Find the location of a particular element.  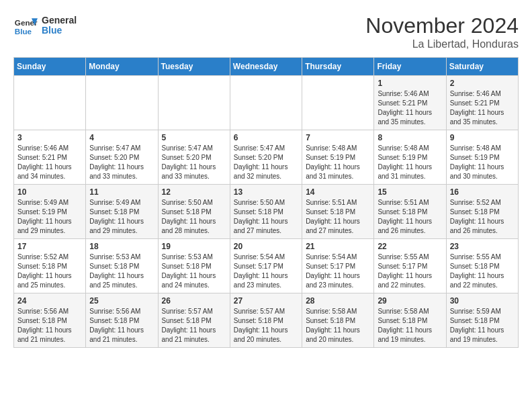

page-header: General Blue General Blue November 2024 … is located at coordinates (266, 32).